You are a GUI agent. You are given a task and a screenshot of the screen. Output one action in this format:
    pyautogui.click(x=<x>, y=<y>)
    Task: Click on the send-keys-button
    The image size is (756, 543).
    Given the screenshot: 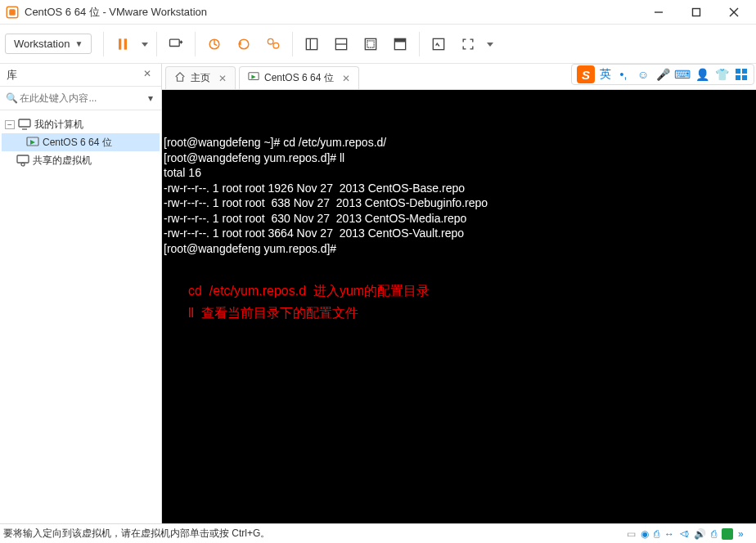 What is the action you would take?
    pyautogui.click(x=176, y=44)
    